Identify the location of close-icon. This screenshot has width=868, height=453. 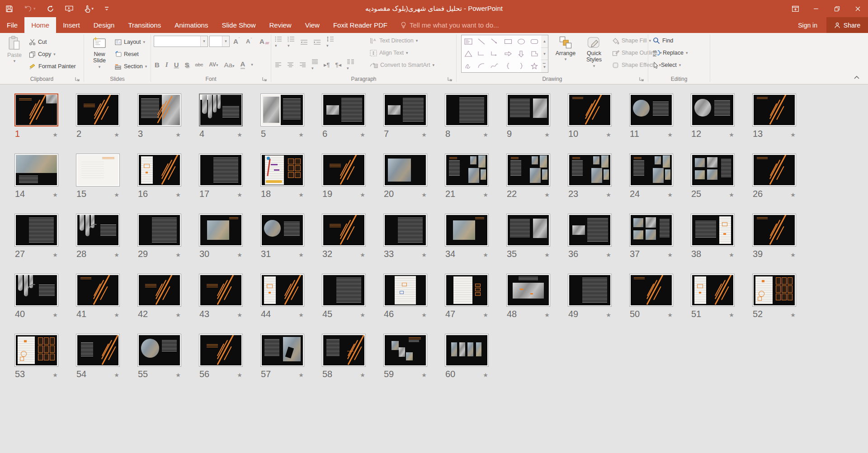
(858, 9).